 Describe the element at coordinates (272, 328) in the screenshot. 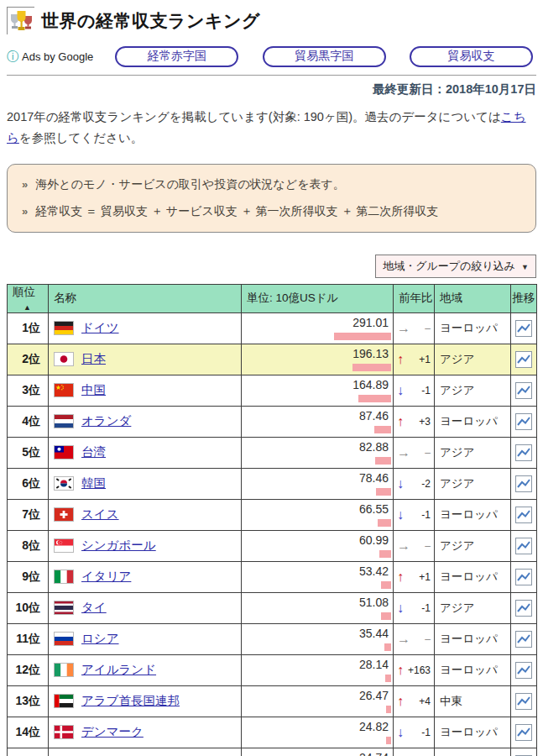

I see `table-row: 1位 ドイツ 291.01 → – ヨーロッパ` at that location.